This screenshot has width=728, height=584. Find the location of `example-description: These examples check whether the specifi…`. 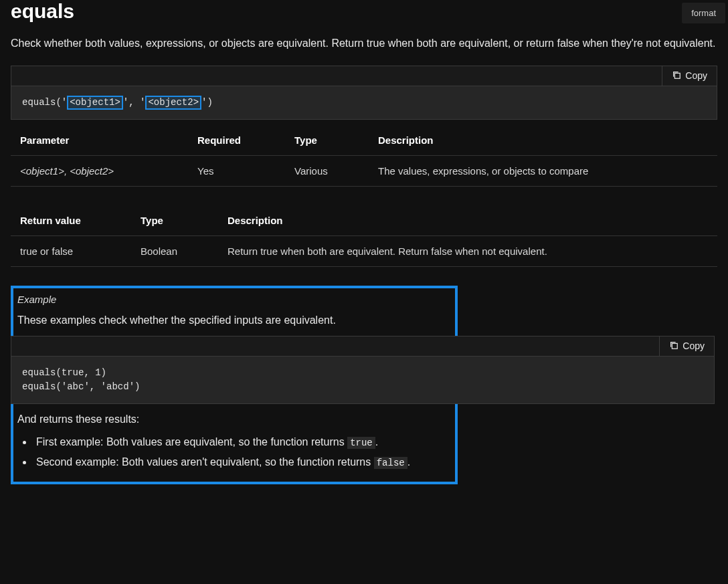

example-description: These examples check whether the specifi… is located at coordinates (235, 320).